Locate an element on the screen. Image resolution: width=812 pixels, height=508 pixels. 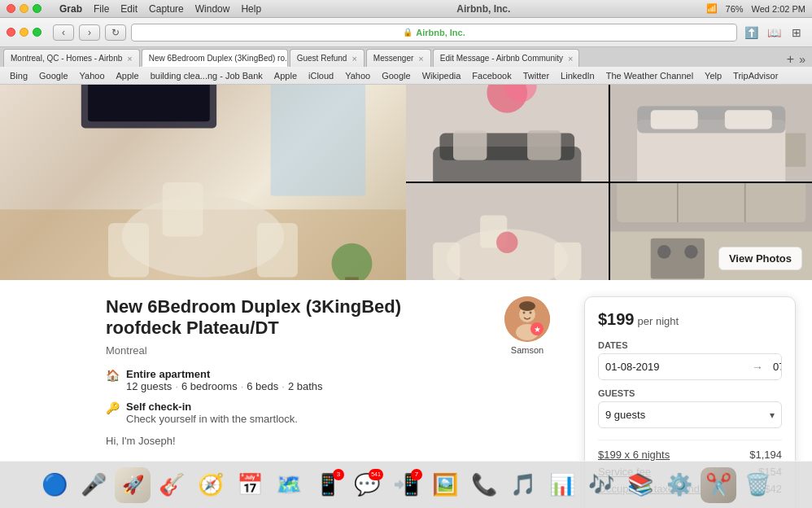
dock-itunes: 🎵 is located at coordinates (523, 485).